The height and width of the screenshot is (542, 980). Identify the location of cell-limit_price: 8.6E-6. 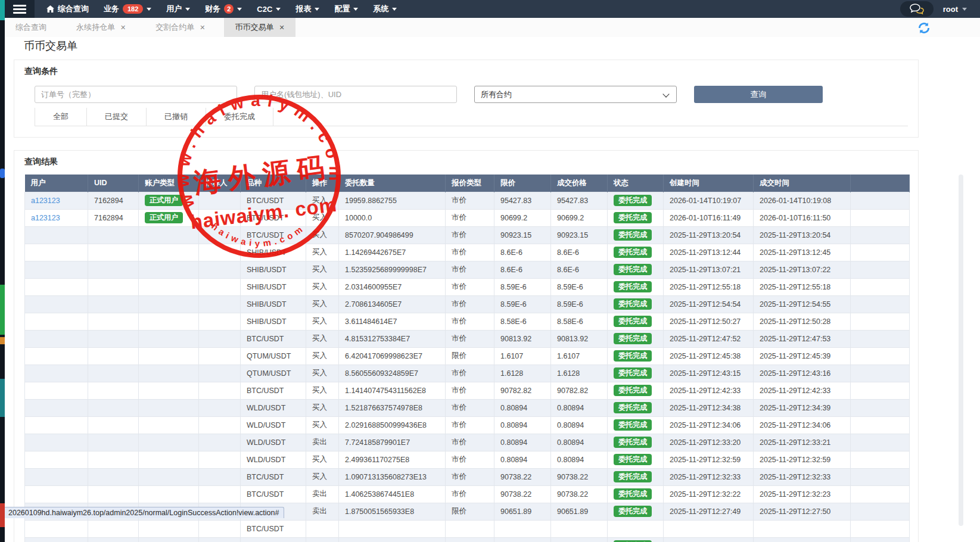
(523, 253).